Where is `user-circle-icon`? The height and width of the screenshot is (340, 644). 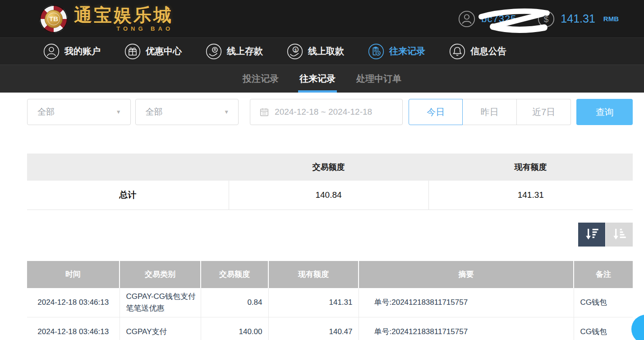
user-circle-icon is located at coordinates (51, 51).